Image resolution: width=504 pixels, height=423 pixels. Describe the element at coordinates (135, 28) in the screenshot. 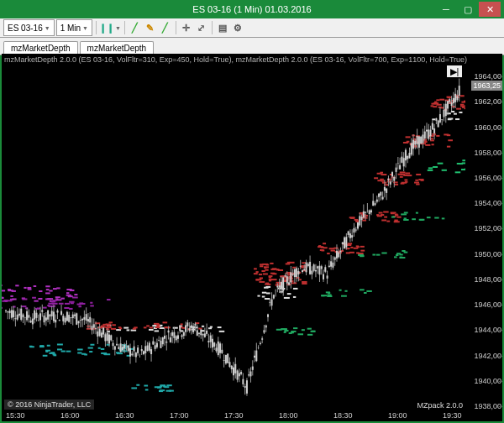

I see `draw-line-icon: ╱` at that location.